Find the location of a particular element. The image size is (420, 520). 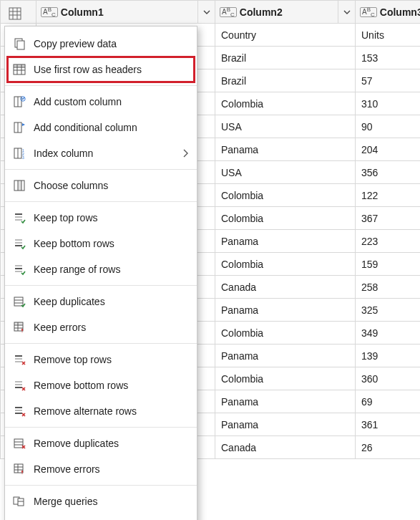

remove-bottom-rows-icon is located at coordinates (19, 385).